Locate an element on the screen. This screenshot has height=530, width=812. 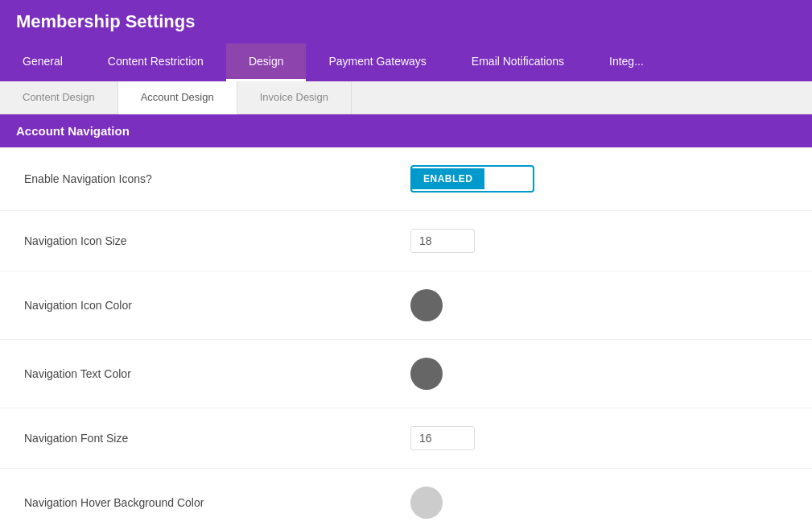
swatch-navigation-hover-bg-color is located at coordinates (427, 503).